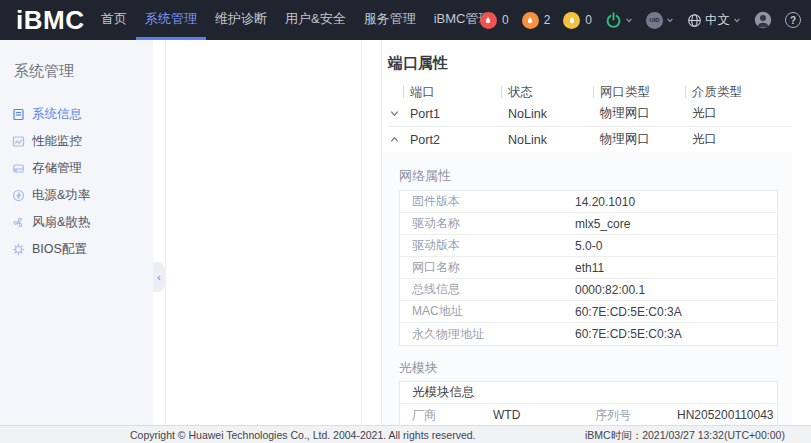 The image size is (811, 443). Describe the element at coordinates (18, 222) in the screenshot. I see `fan-icon` at that location.